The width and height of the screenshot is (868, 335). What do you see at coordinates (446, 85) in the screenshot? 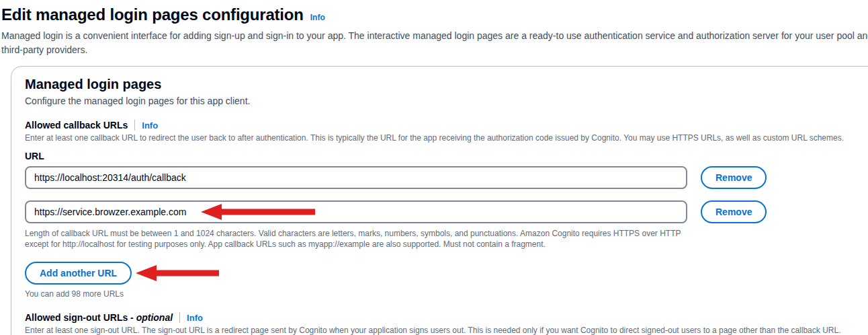
I see `panel-title: Managed login pages` at bounding box center [446, 85].